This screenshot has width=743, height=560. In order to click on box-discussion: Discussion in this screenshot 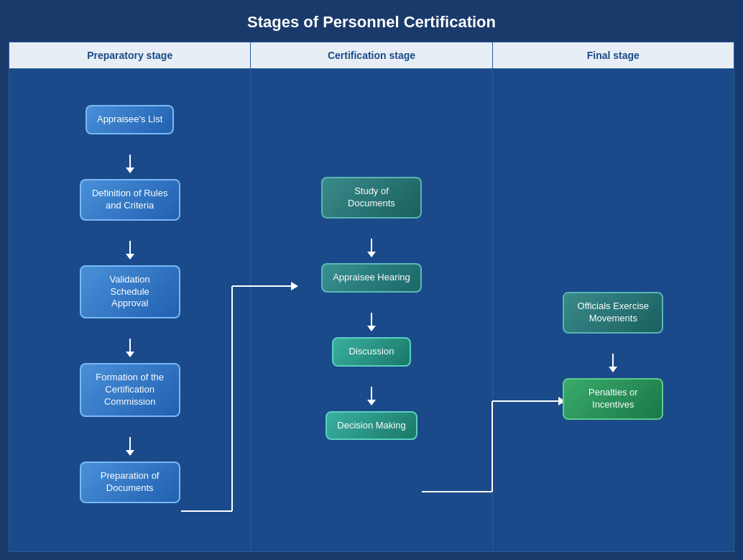, I will do `click(372, 352)`.